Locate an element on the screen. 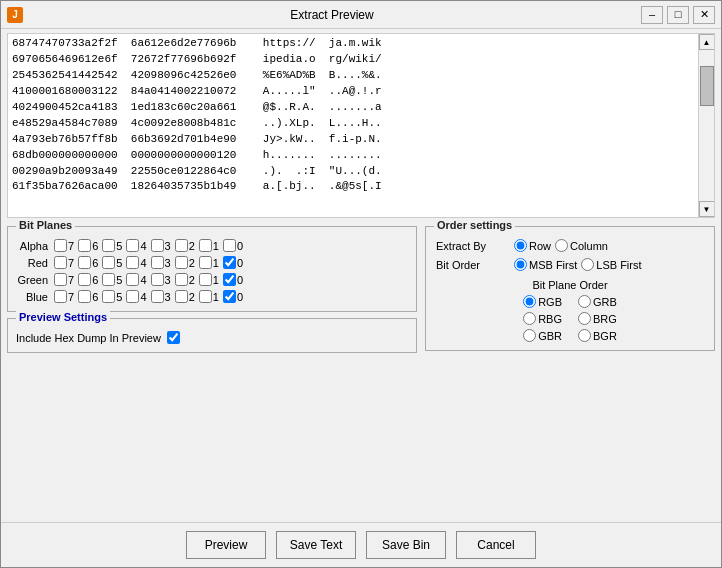 Image resolution: width=722 pixels, height=568 pixels. preview-settings-title: Preview Settings is located at coordinates (63, 317).